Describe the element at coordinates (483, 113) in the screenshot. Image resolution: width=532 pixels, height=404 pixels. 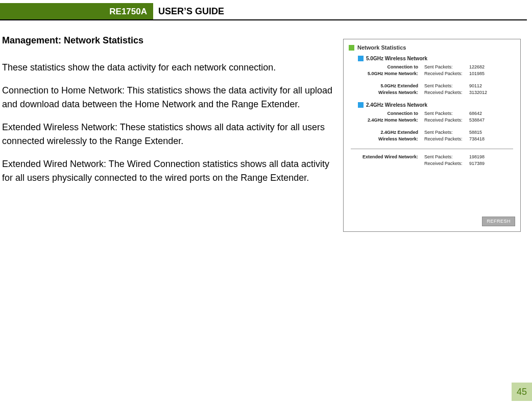
I see `home24-sent-value: 68642` at that location.